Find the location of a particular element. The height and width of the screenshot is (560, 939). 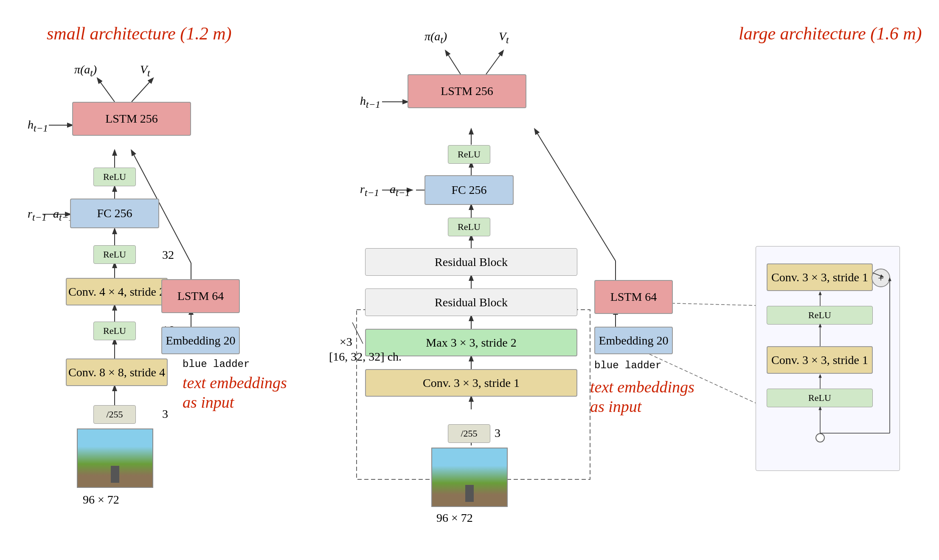

ch32-label-left: 32 is located at coordinates (168, 255).